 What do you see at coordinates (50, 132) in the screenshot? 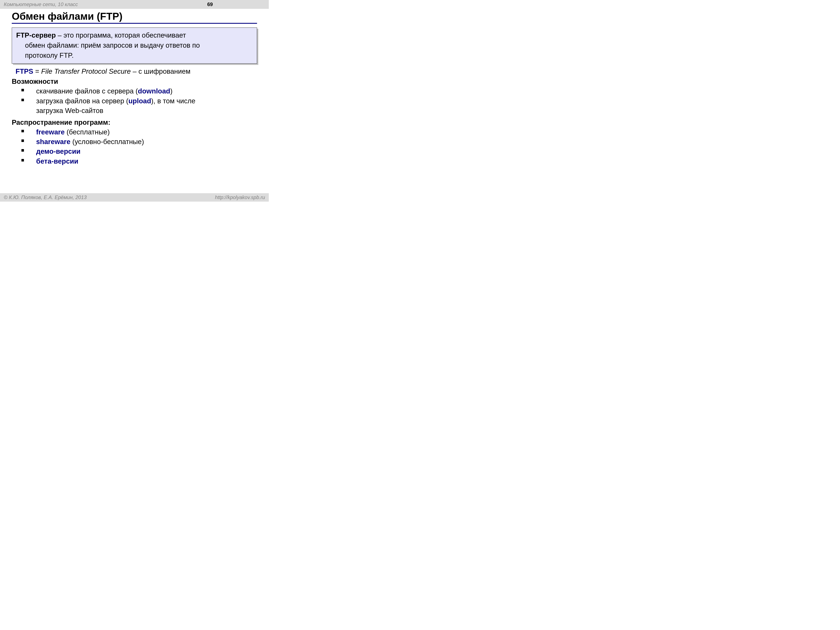
I see `item-keyword: freeware` at bounding box center [50, 132].